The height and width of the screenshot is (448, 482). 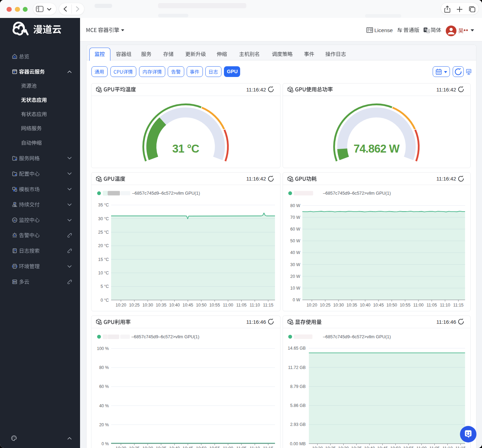 What do you see at coordinates (295, 253) in the screenshot?
I see `svg-text: 40 W` at bounding box center [295, 253].